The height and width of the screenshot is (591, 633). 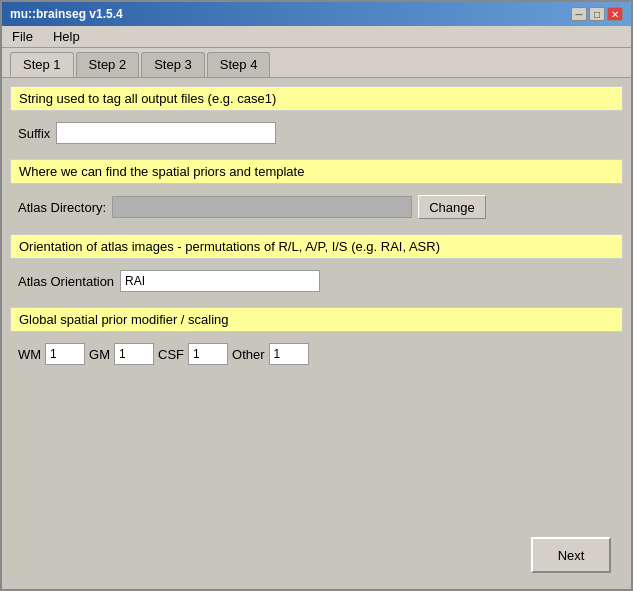 I want to click on next-button: Next, so click(x=571, y=555).